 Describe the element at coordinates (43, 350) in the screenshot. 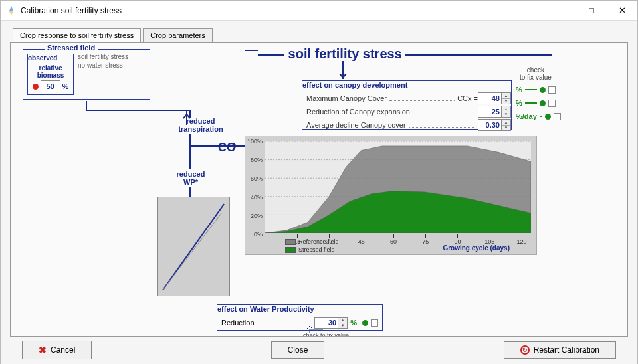

I see `cancel-icon: ✖` at that location.